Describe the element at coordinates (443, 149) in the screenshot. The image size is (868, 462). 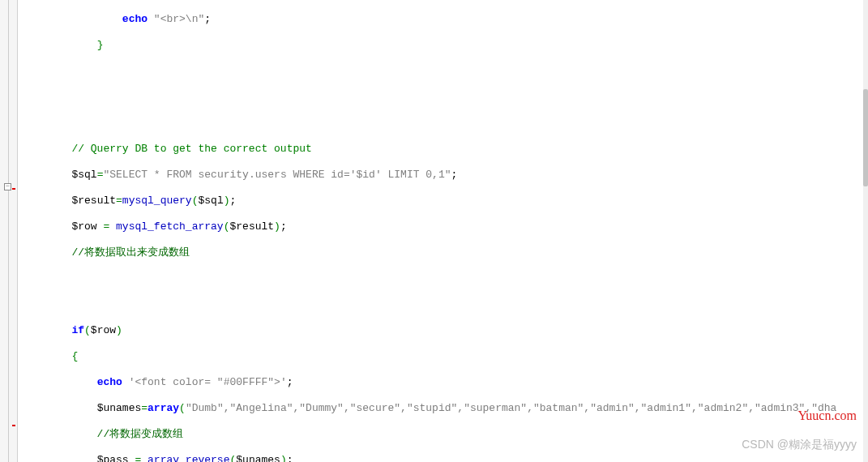
I see `code-line: // Querry DB to get the correct output` at that location.